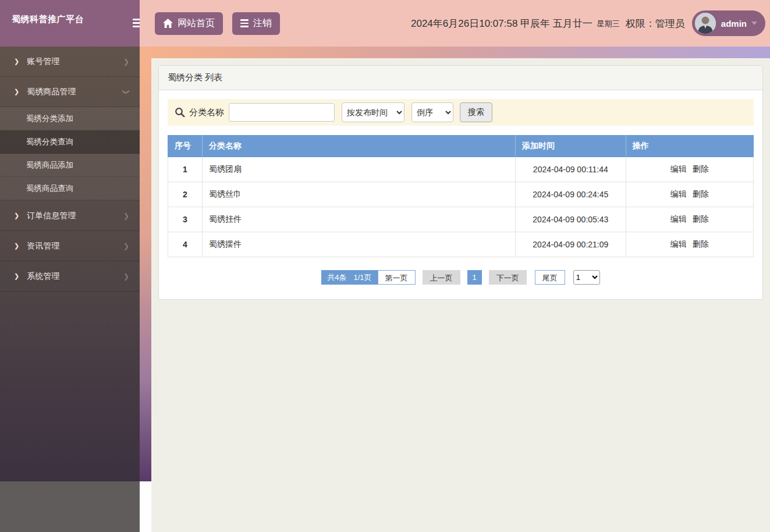 The image size is (770, 532). I want to click on row-index: 3, so click(185, 220).